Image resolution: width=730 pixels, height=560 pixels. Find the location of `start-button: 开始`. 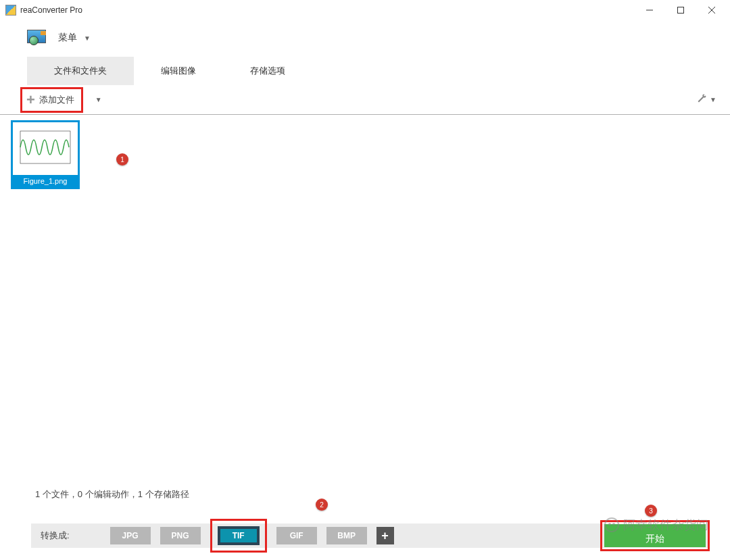

start-button: 开始 is located at coordinates (655, 536).